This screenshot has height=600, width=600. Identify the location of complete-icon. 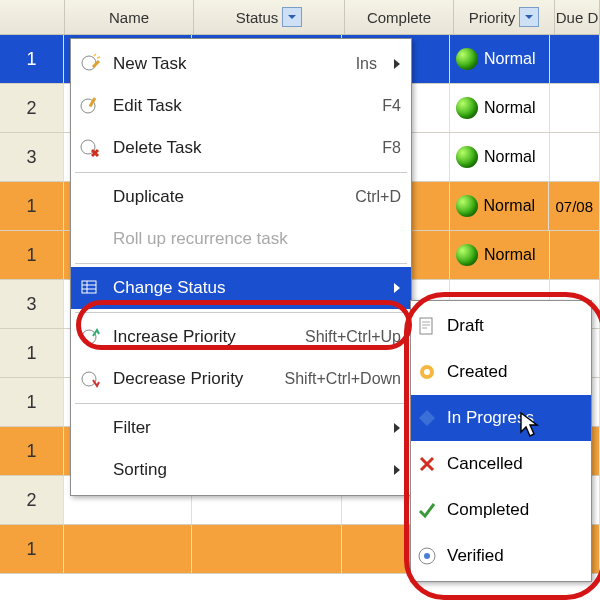
(427, 510).